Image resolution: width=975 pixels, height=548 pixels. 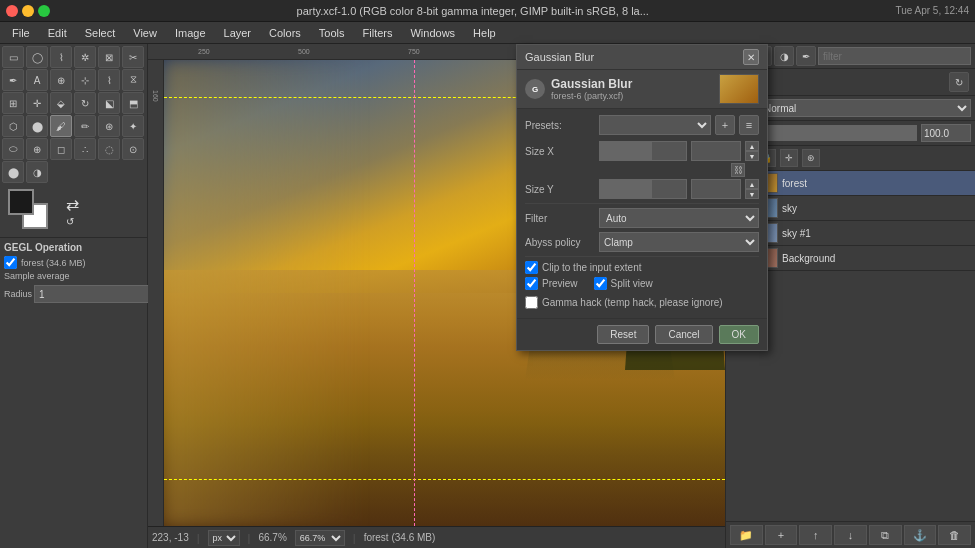 What do you see at coordinates (13, 80) in the screenshot?
I see `tool-paths: ✒` at bounding box center [13, 80].